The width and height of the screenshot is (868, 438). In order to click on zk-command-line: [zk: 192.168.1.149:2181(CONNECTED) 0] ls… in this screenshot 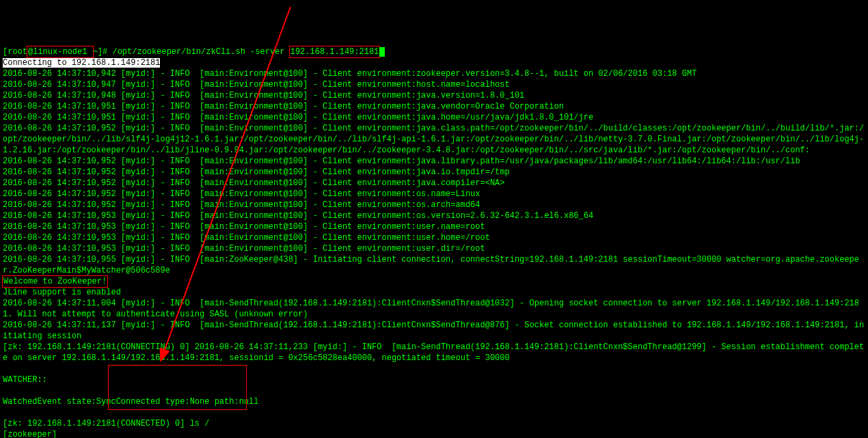, I will do `click(434, 424)`.